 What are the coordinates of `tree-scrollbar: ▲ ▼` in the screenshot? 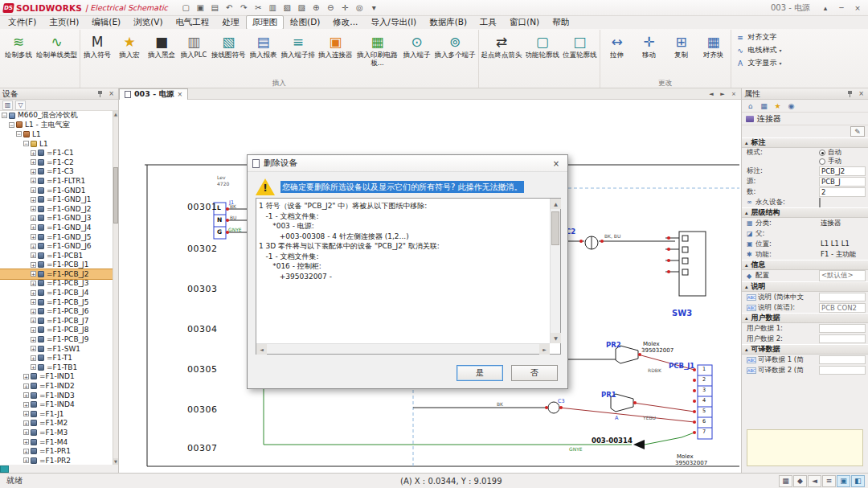 It's located at (116, 288).